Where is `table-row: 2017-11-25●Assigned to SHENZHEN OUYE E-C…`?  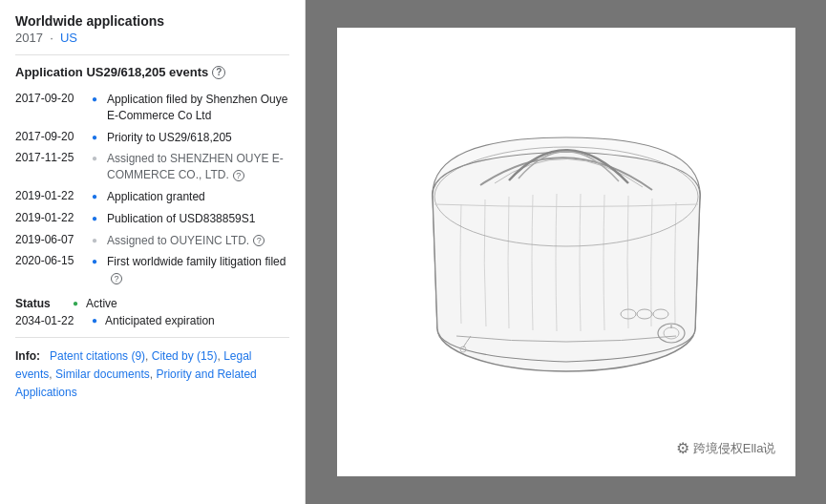 table-row: 2017-11-25●Assigned to SHENZHEN OUYE E-C… is located at coordinates (153, 167).